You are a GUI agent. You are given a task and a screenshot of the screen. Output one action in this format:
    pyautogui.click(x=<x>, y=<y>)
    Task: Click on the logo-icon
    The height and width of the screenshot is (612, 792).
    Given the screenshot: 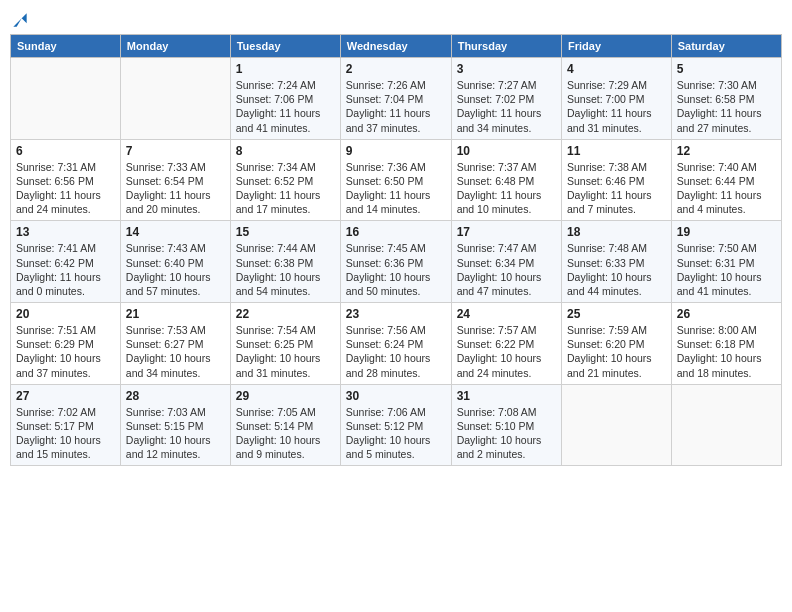 What is the action you would take?
    pyautogui.click(x=20, y=20)
    